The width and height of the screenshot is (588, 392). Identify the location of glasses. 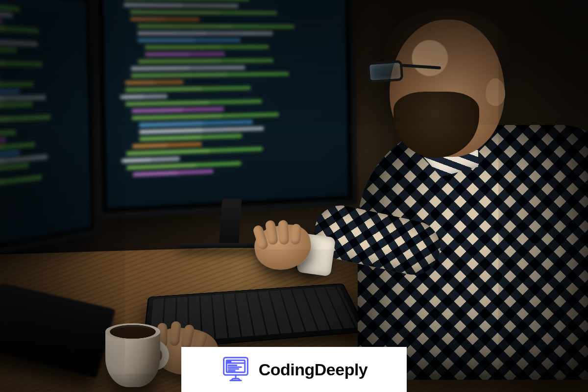
(397, 73).